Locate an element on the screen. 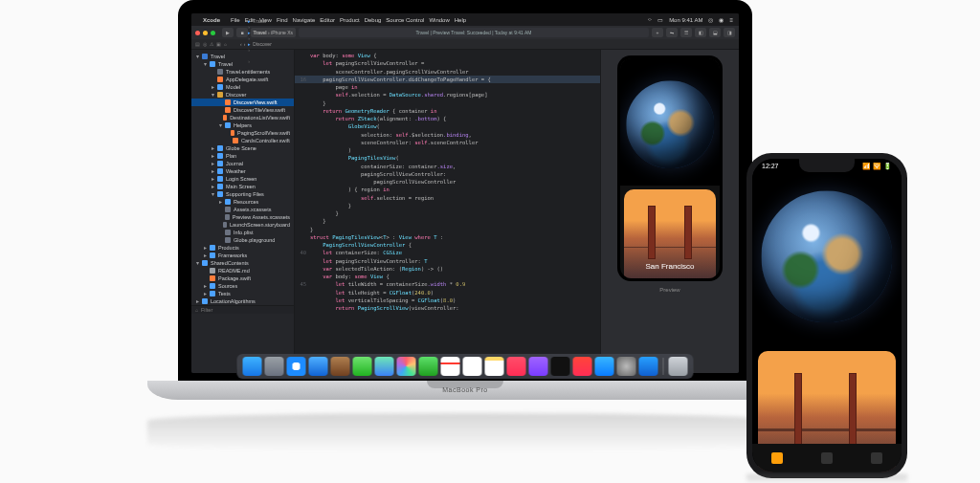  navigator-row: README.md is located at coordinates (243, 271).